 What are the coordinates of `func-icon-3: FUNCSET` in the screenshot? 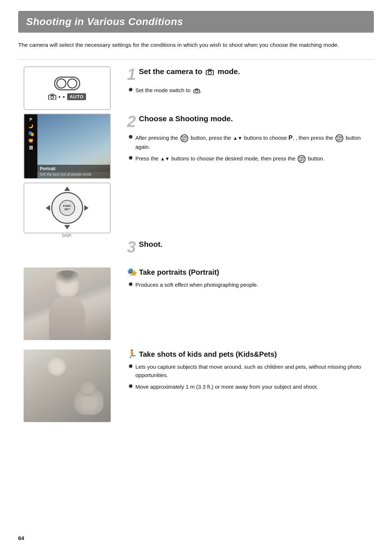 It's located at (302, 159).